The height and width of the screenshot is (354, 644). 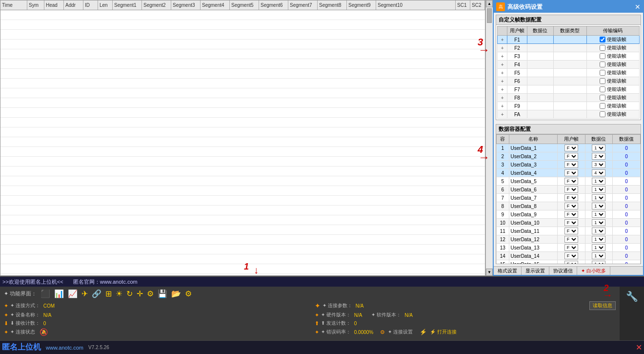 I want to click on icon-gear: ⚙, so click(x=150, y=294).